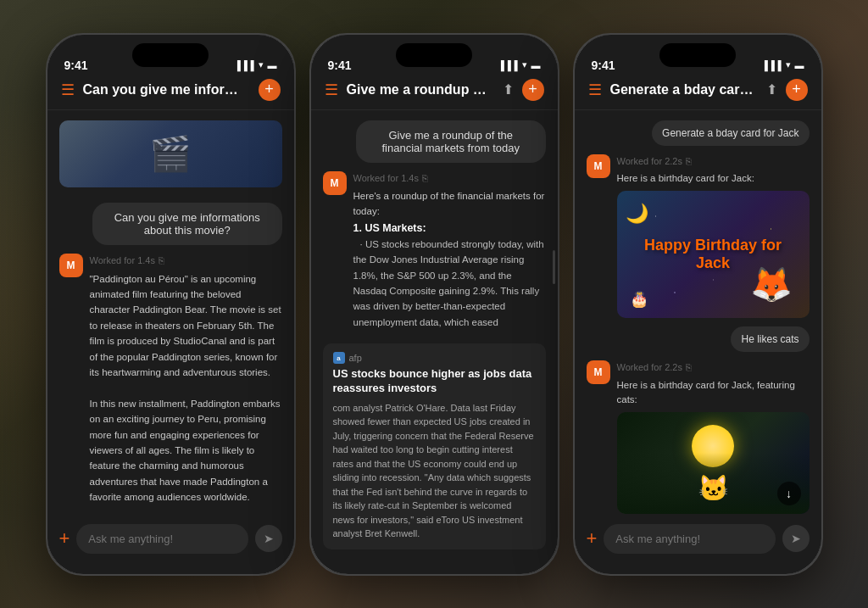  What do you see at coordinates (714, 178) in the screenshot?
I see `ai-text-3: Here is a birthday card for Jack:` at bounding box center [714, 178].